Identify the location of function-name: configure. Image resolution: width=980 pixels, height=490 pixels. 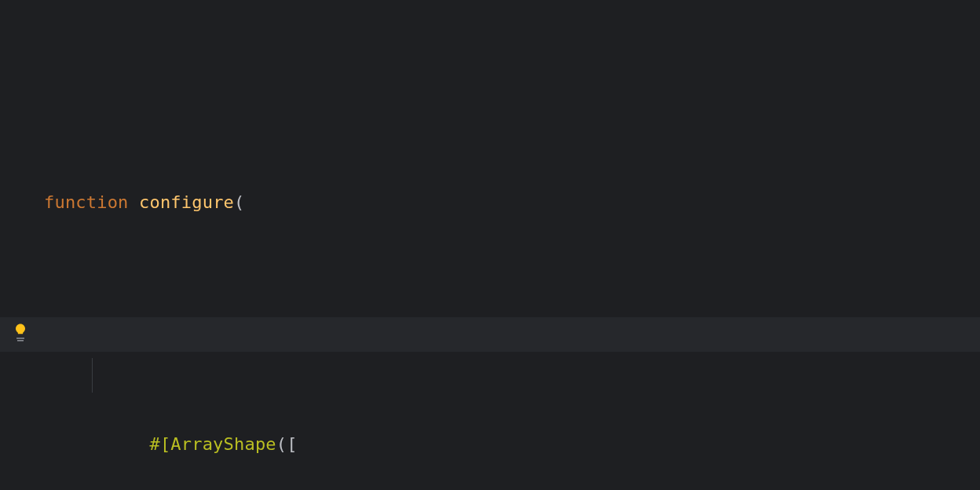
(187, 203).